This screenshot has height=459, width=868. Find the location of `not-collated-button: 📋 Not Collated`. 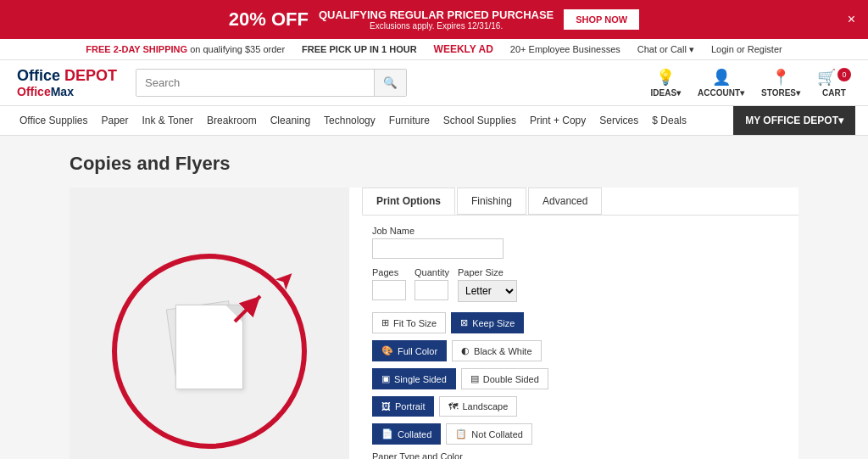

not-collated-button: 📋 Not Collated is located at coordinates (489, 434).